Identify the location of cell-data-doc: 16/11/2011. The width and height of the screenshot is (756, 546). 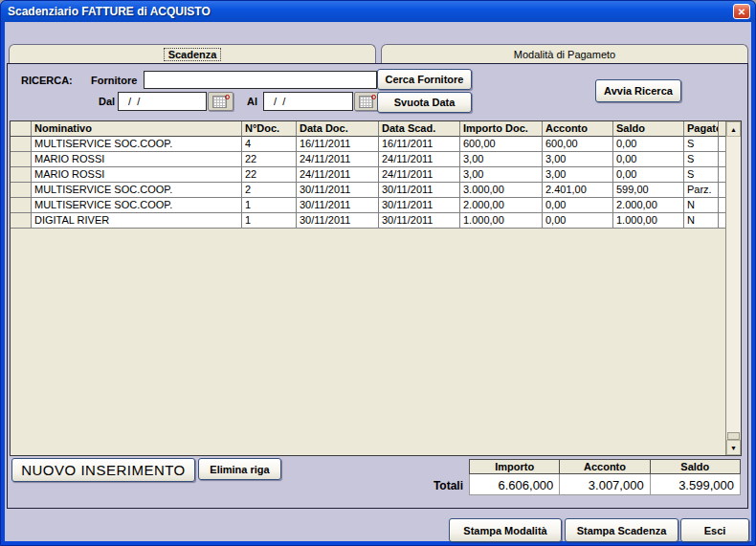
(338, 144).